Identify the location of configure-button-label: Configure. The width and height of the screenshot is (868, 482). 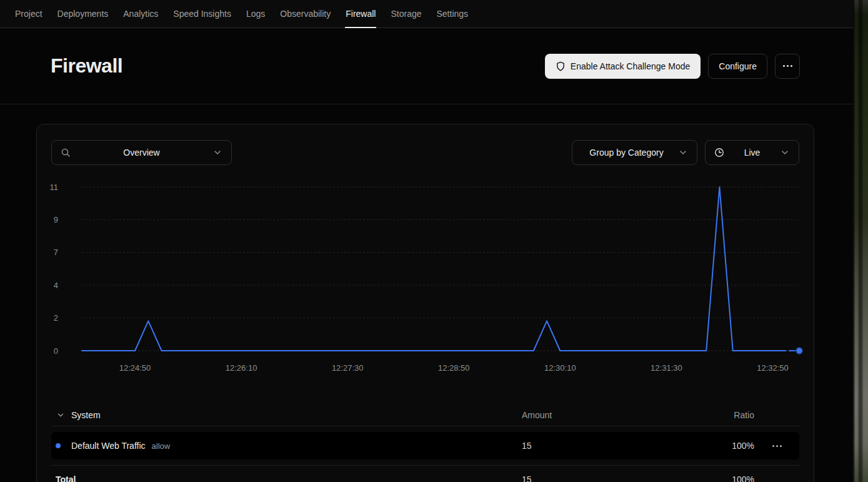
(737, 66).